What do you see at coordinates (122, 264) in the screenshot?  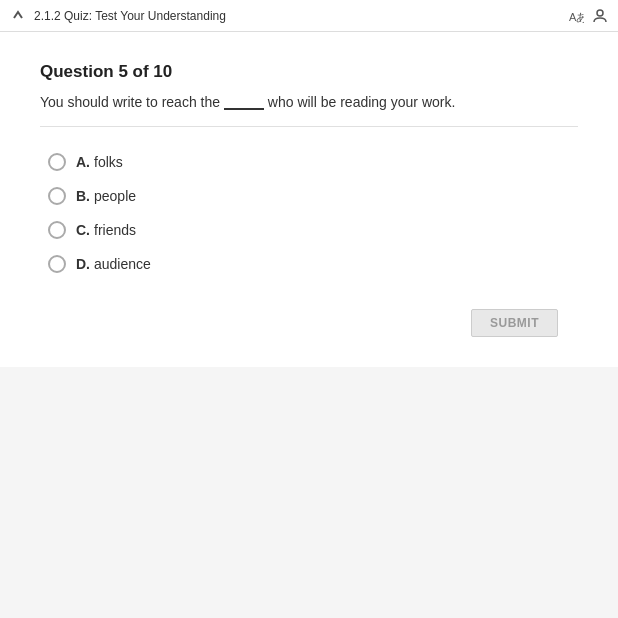 I see `option-d-text: audience` at bounding box center [122, 264].